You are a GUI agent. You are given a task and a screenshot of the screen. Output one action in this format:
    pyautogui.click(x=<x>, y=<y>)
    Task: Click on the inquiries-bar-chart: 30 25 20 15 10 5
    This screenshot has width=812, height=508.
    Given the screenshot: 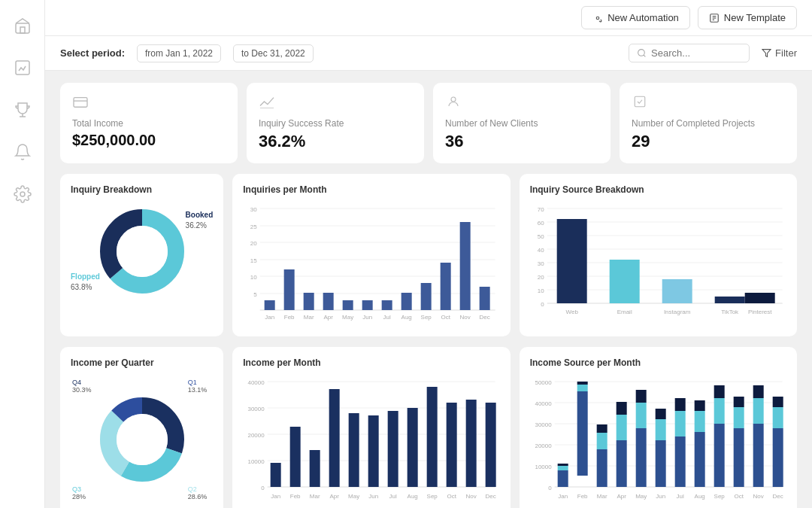 What is the action you would take?
    pyautogui.click(x=371, y=263)
    